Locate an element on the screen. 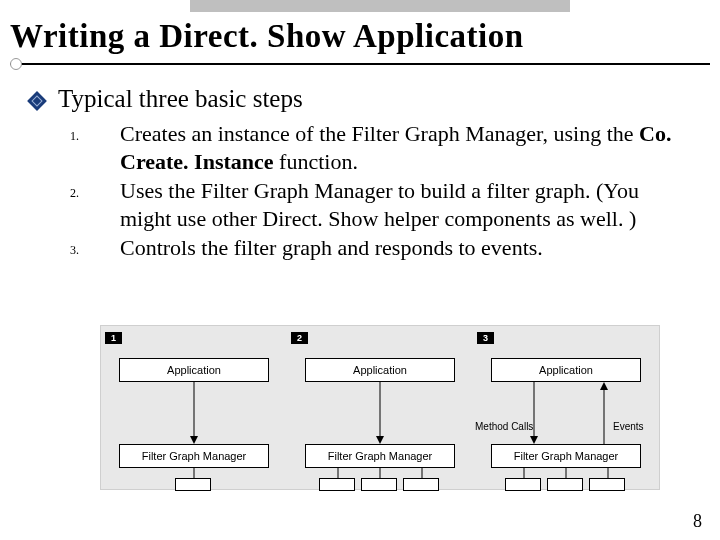 The height and width of the screenshot is (540, 720). diamond-bullet-icon is located at coordinates (37, 101).